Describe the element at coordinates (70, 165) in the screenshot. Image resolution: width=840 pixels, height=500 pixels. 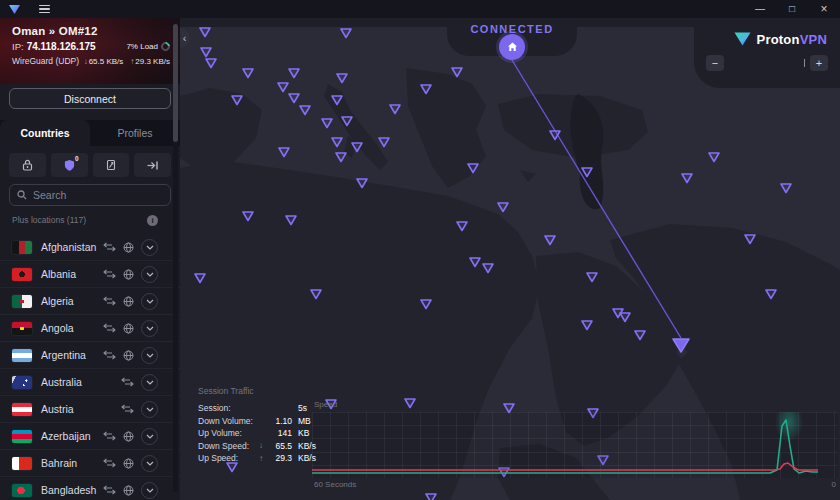
I see `netshield-button: 0` at that location.